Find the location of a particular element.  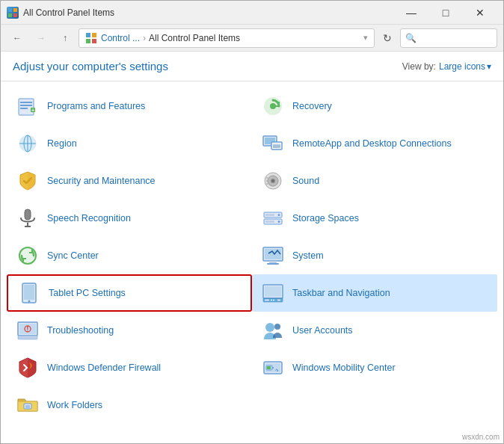

list-item: Security and Maintenance is located at coordinates (129, 181).